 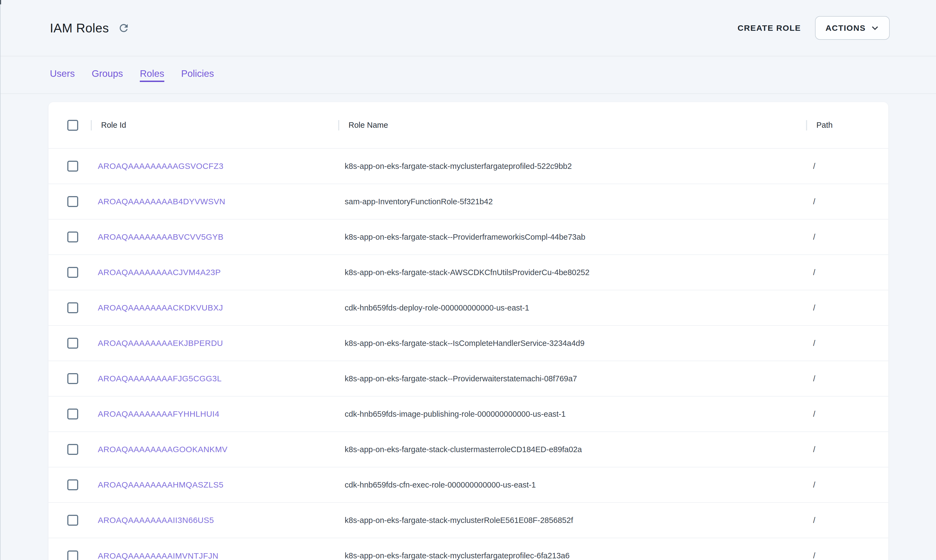 What do you see at coordinates (437, 308) in the screenshot?
I see `role-name-text: cdk-hnb659fds-deploy-role-000000000000-u…` at bounding box center [437, 308].